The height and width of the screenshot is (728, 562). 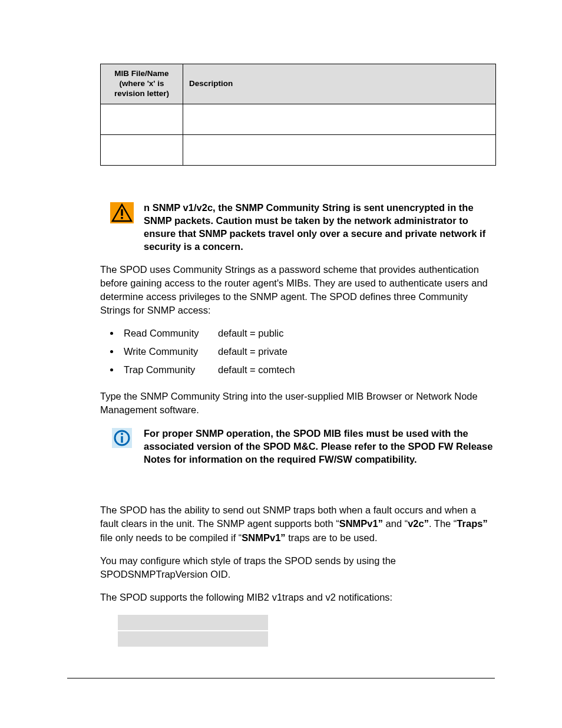 I want to click on community-default: default = public, so click(x=251, y=334).